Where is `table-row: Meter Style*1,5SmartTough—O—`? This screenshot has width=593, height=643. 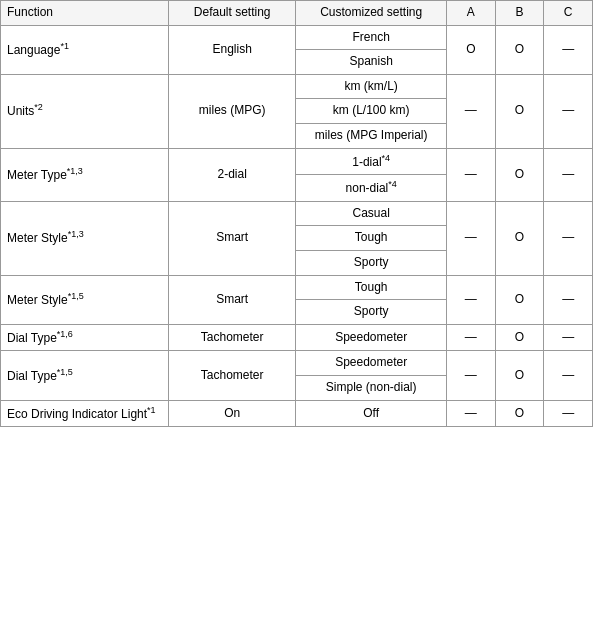
table-row: Meter Style*1,5SmartTough—O— is located at coordinates (297, 288).